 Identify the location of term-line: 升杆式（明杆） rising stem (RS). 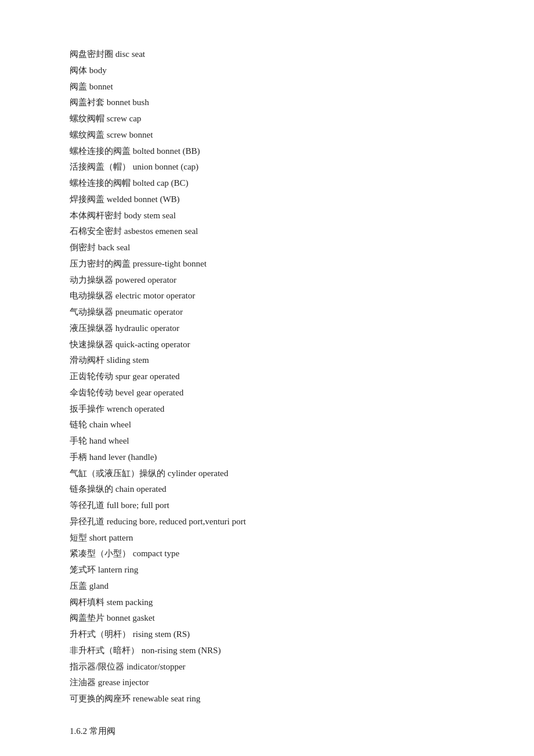
(267, 635).